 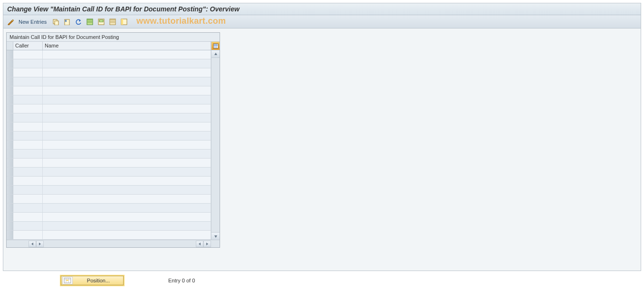 I want to click on column-header-caller: Caller, so click(x=28, y=46).